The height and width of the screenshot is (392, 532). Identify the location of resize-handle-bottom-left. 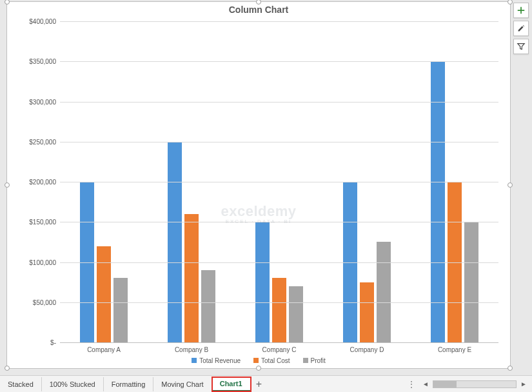
(7, 368).